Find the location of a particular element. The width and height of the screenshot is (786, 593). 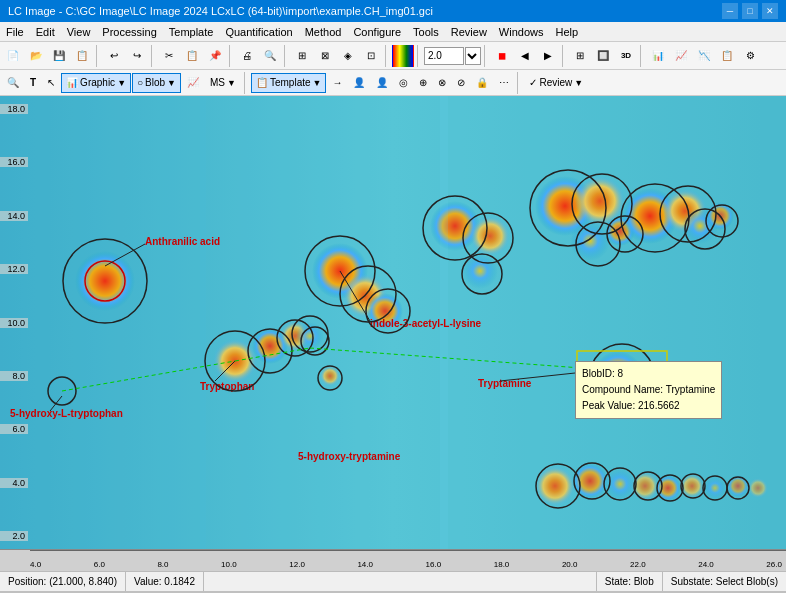

template-dropdown-button: 📋 Template ▼ is located at coordinates (289, 83).